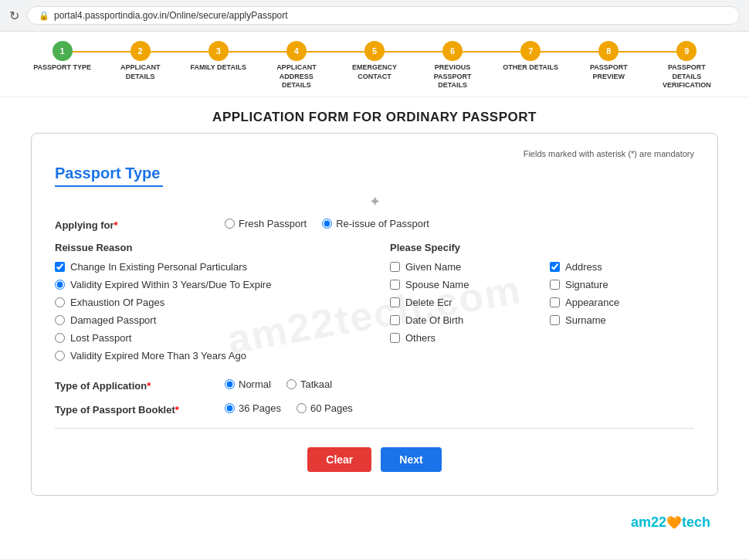 This screenshot has width=749, height=560. Describe the element at coordinates (141, 51) in the screenshot. I see `step-circle-2: 2` at that location.